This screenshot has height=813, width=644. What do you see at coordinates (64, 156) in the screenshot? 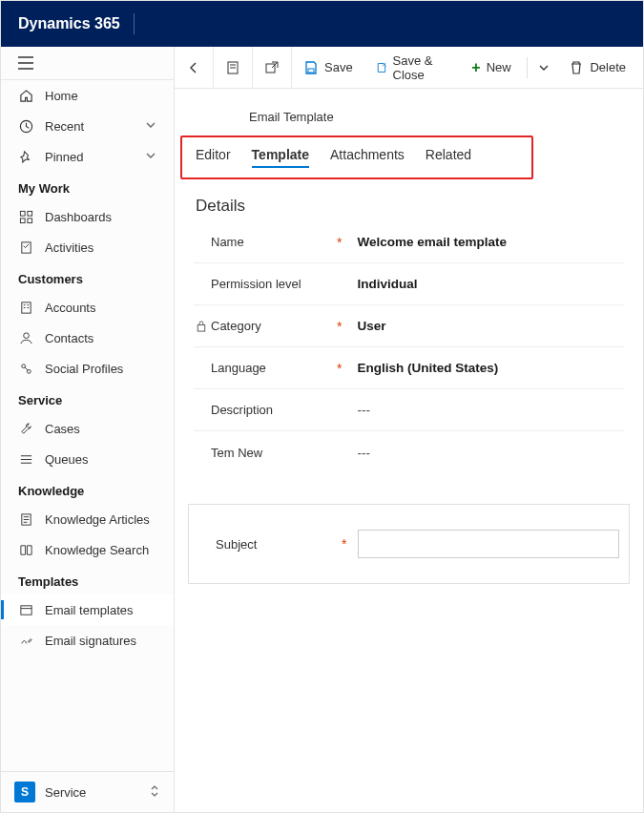
I see `sidebar-label: Pinned` at bounding box center [64, 156].